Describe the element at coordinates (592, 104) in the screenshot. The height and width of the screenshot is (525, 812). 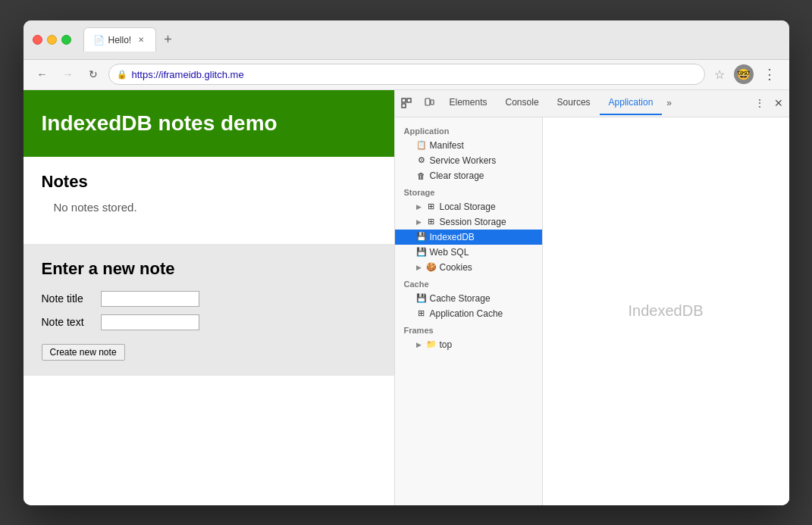
I see `devtools-toolbar: Elements Console Sources Application » ⋮…` at that location.